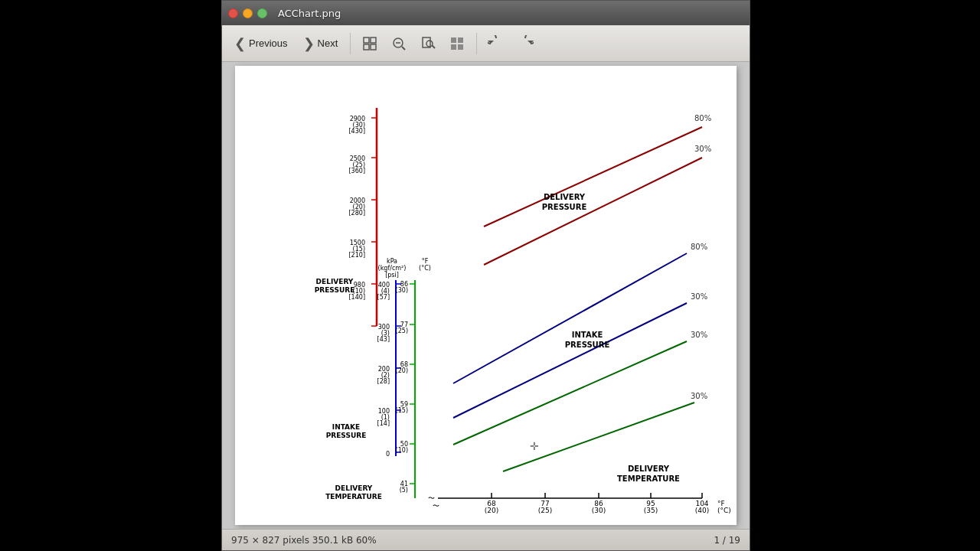 The image size is (980, 551). Describe the element at coordinates (402, 450) in the screenshot. I see `svg-text: (10)` at that location.